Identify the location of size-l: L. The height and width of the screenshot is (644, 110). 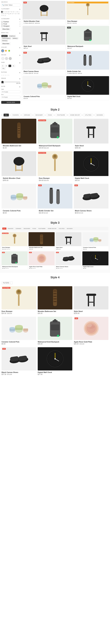
(10, 66).